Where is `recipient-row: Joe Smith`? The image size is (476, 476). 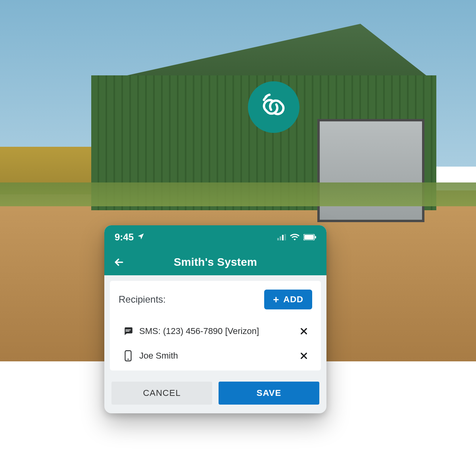
recipient-row: Joe Smith is located at coordinates (215, 356).